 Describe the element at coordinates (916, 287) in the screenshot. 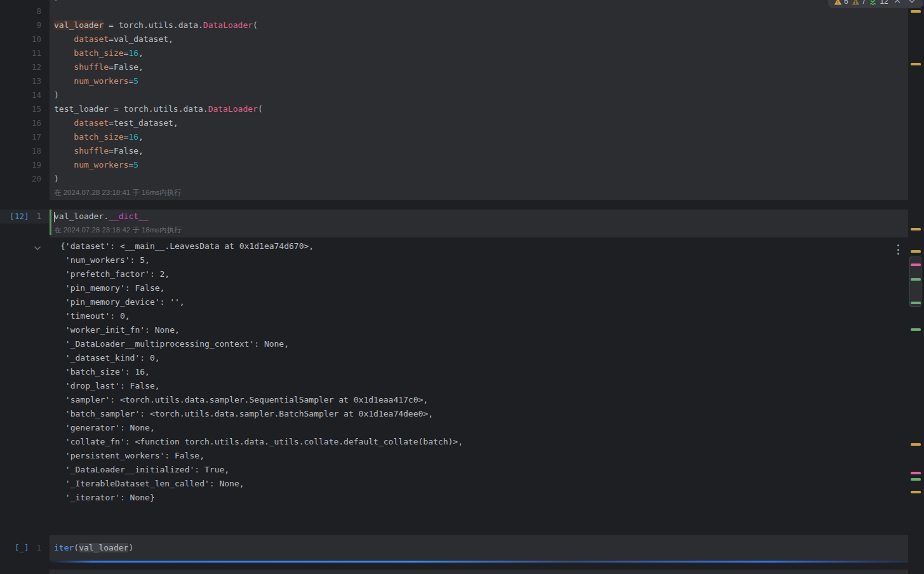

I see `error-stripe` at that location.